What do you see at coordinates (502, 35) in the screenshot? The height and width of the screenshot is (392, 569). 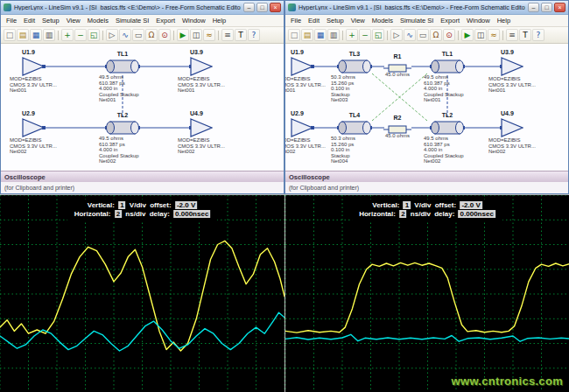 I see `toolbar-separator` at bounding box center [502, 35].